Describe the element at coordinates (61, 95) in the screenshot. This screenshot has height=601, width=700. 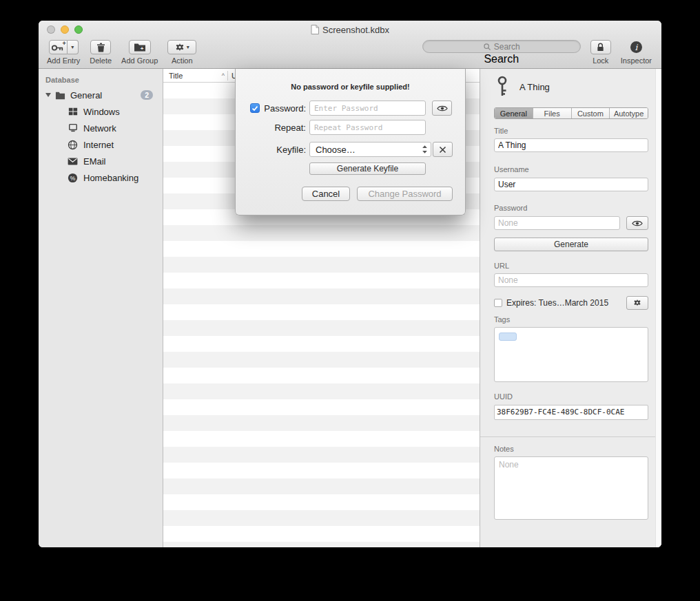
I see `folder-icon` at that location.